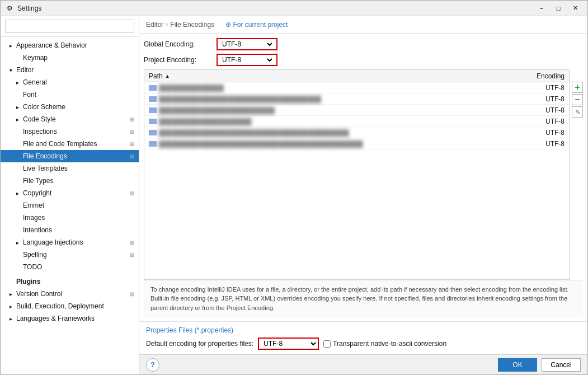  What do you see at coordinates (39, 294) in the screenshot?
I see `sidebar-item-label: Version Control` at bounding box center [39, 294].